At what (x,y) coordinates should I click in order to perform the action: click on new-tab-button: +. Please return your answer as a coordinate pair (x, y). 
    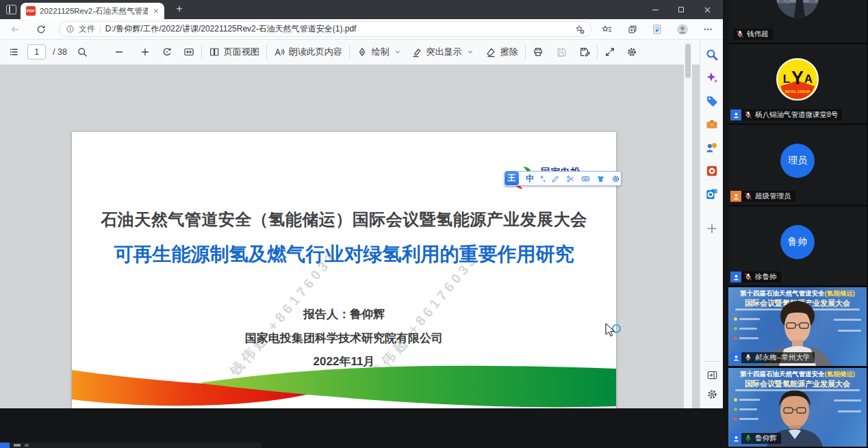
    Looking at the image, I should click on (179, 9).